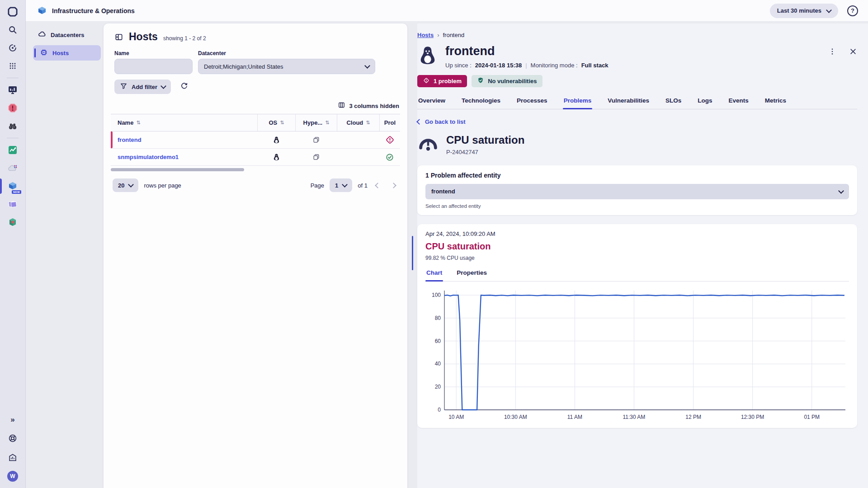 The width and height of the screenshot is (868, 488). Describe the element at coordinates (441, 122) in the screenshot. I see `go-back-link: Go back to list` at that location.